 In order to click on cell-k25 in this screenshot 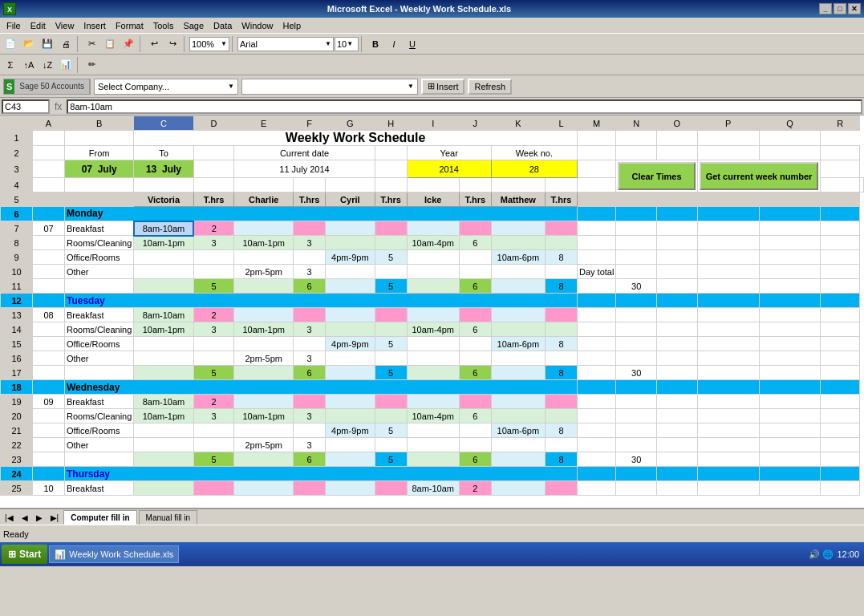, I will do `click(518, 488)`.